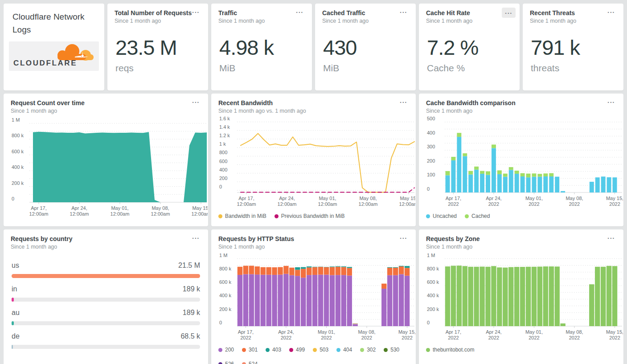 This screenshot has height=364, width=627. What do you see at coordinates (106, 340) in the screenshot?
I see `country-row: de68.5 k` at bounding box center [106, 340].